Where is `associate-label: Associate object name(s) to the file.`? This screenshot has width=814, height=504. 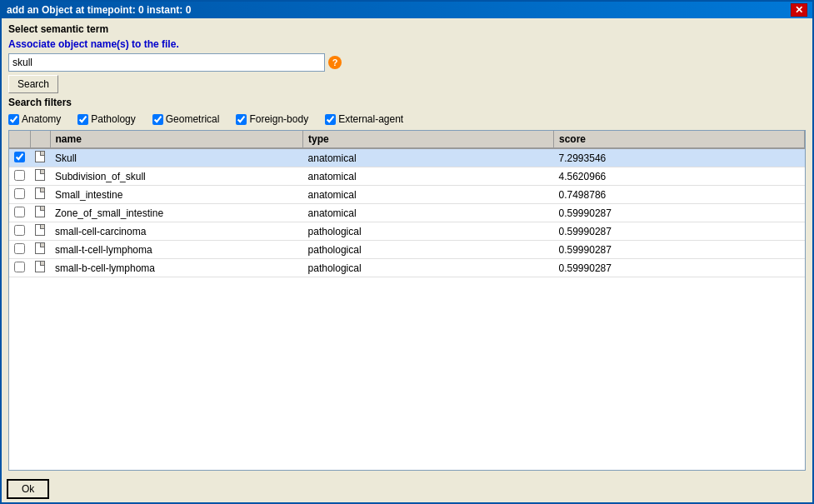
associate-label: Associate object name(s) to the file. is located at coordinates (407, 44).